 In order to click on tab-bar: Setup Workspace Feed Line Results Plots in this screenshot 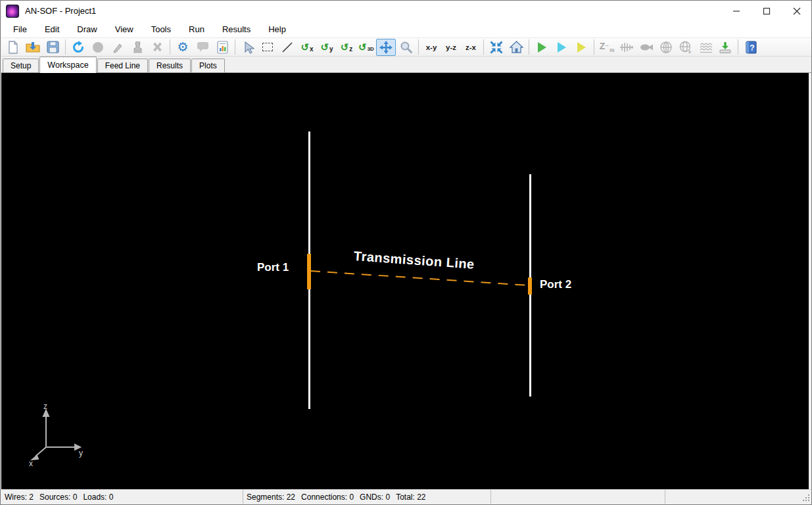, I will do `click(406, 64)`.